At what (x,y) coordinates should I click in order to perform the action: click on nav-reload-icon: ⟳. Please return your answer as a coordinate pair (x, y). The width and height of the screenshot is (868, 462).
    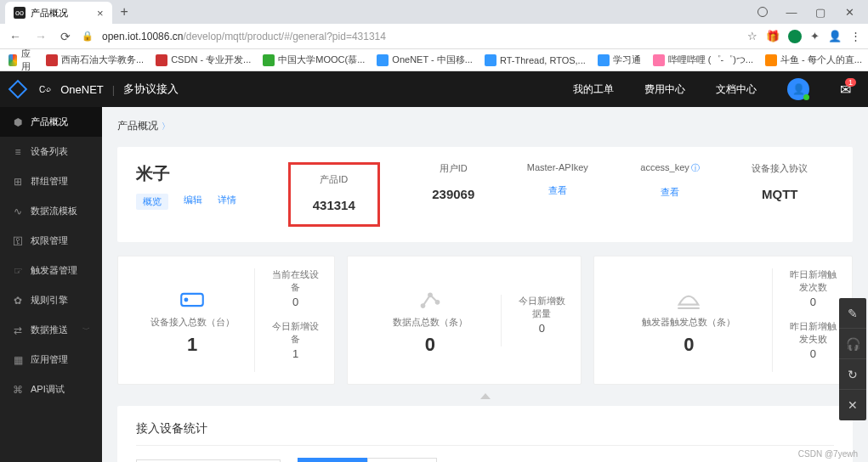
    Looking at the image, I should click on (65, 37).